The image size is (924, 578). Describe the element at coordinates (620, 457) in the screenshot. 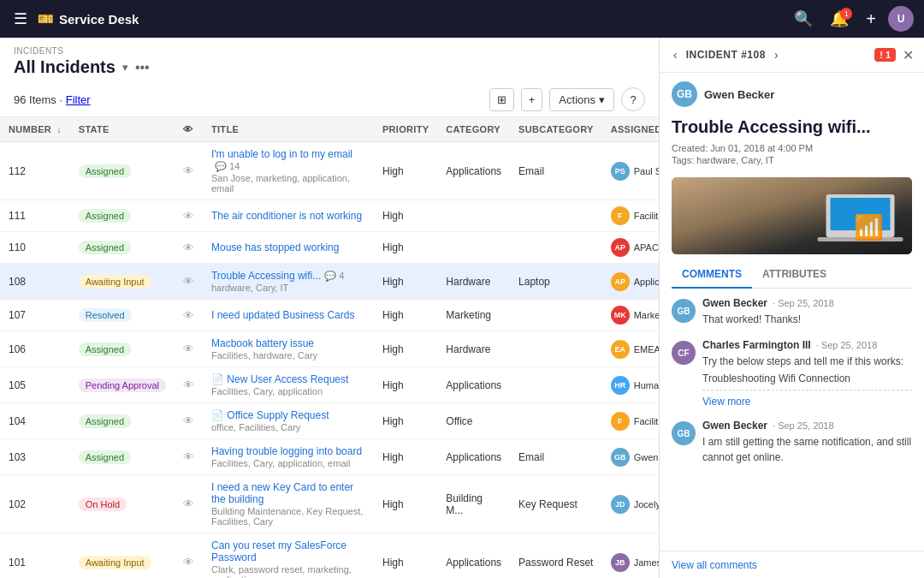

I see `assigned-avatar: GB` at that location.